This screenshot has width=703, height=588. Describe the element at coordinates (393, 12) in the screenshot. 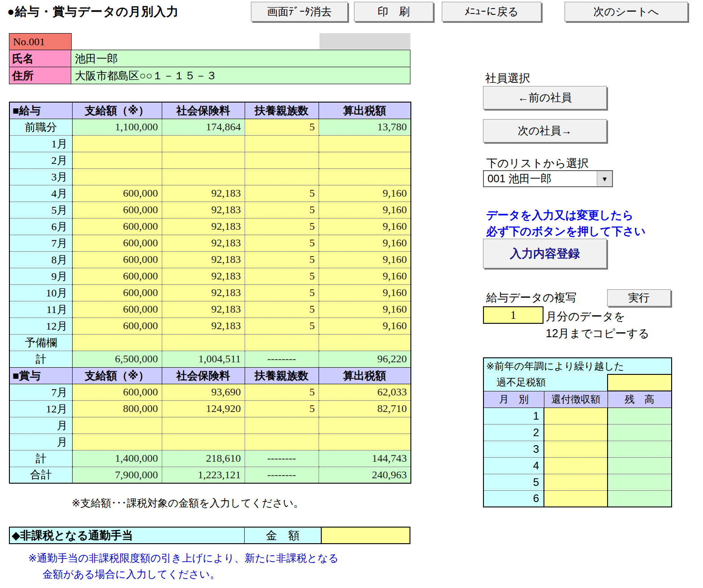

I see `print-button: 印 刷` at that location.